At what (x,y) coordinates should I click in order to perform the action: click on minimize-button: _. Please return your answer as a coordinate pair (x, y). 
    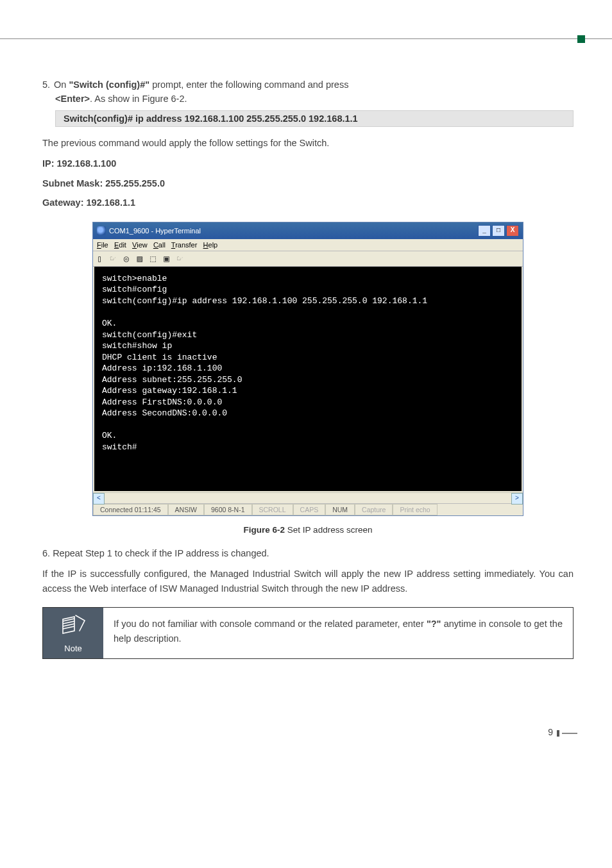
    Looking at the image, I should click on (484, 231).